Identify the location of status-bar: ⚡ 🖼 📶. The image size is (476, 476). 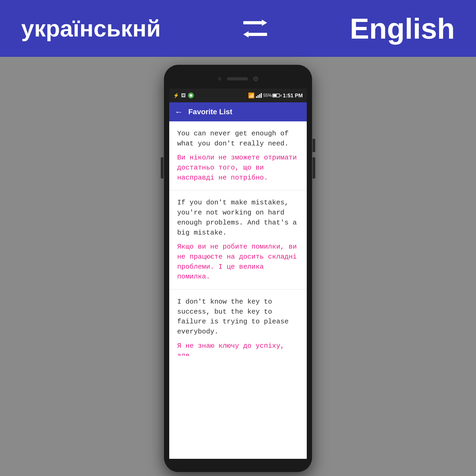
(238, 95).